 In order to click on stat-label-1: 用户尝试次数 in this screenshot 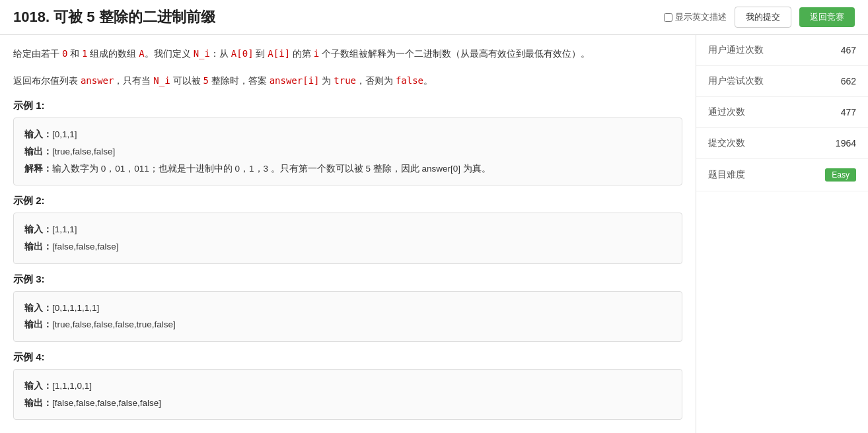, I will do `click(736, 81)`.